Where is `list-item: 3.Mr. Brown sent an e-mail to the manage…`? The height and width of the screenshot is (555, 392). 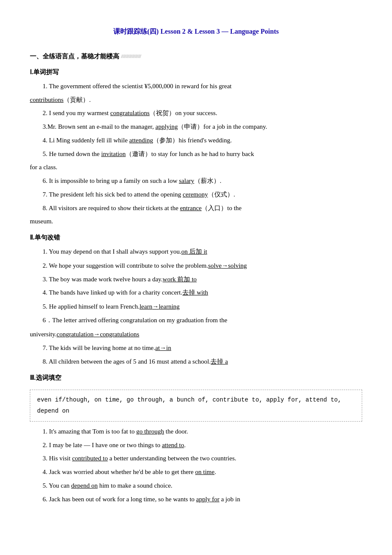
list-item: 3.Mr. Brown sent an e-mail to the manage… is located at coordinates (196, 127).